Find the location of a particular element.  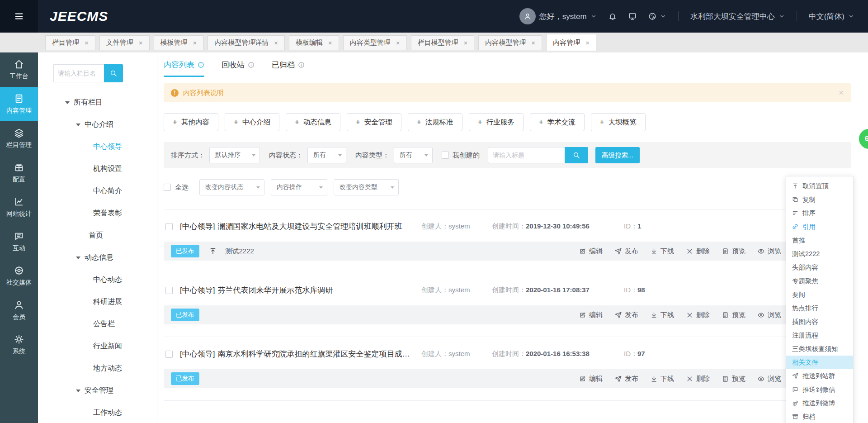

monitor-icon is located at coordinates (632, 16).